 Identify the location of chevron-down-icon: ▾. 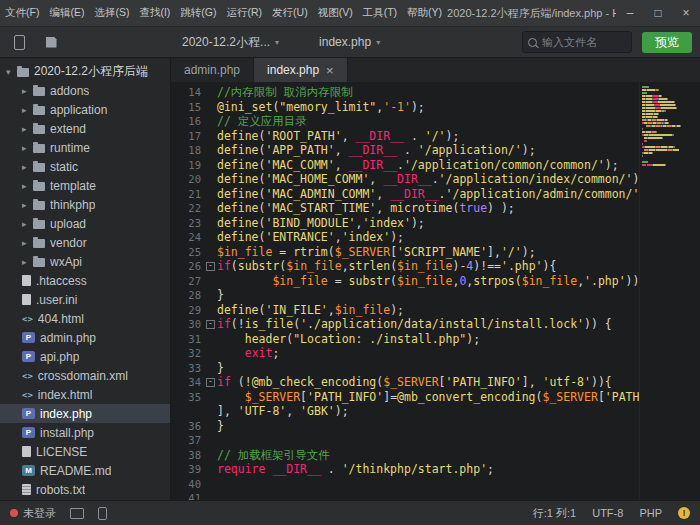
(12, 72).